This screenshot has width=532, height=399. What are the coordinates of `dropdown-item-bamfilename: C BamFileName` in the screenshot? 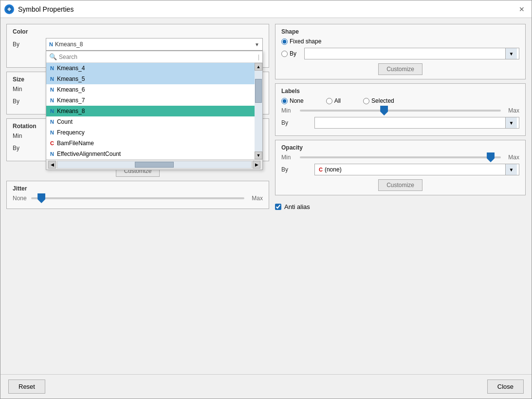 It's located at (150, 143).